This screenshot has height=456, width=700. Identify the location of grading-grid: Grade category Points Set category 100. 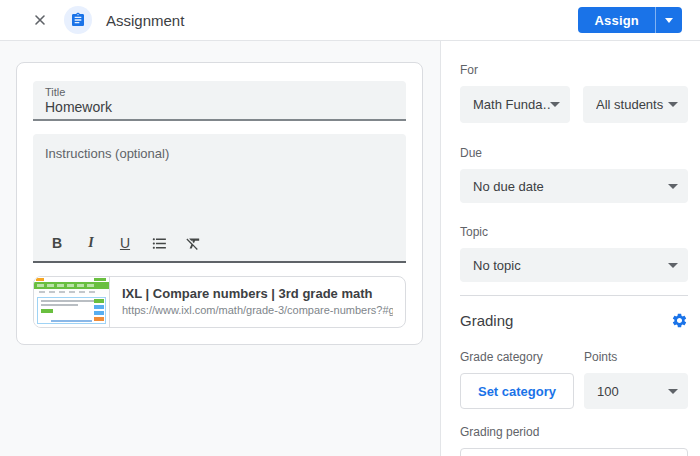
(574, 380).